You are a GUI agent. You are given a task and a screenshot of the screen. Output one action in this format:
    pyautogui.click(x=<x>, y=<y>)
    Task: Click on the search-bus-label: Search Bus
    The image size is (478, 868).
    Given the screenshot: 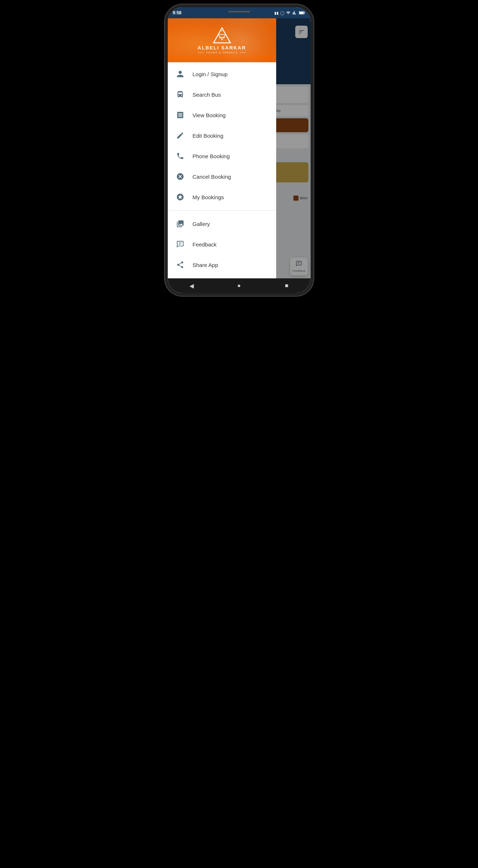 What is the action you would take?
    pyautogui.click(x=207, y=94)
    